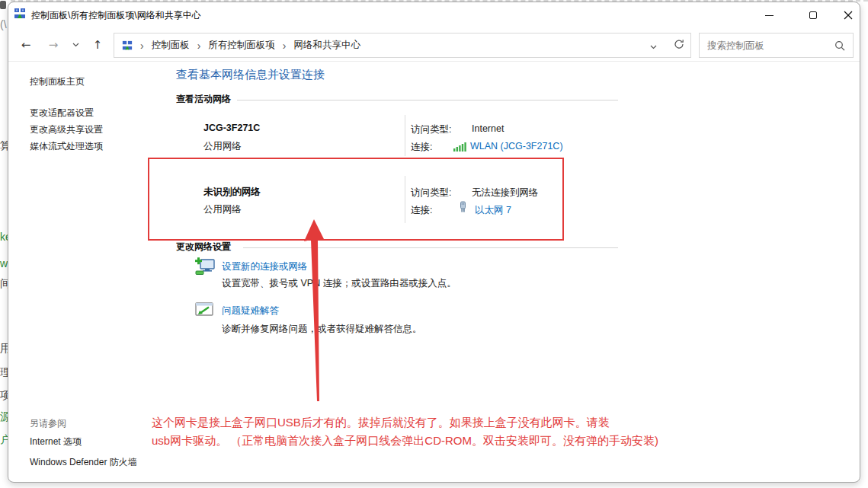  Describe the element at coordinates (654, 46) in the screenshot. I see `address-dropdown-button` at that location.